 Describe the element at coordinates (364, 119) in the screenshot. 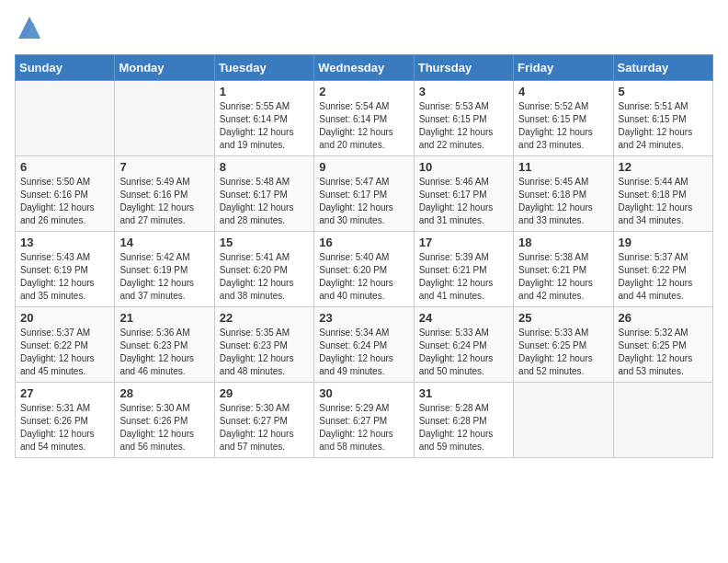

I see `calendar-week-1: 1Sunrise: 5:55 AMSunset: 6:14 PMDaylight…` at that location.